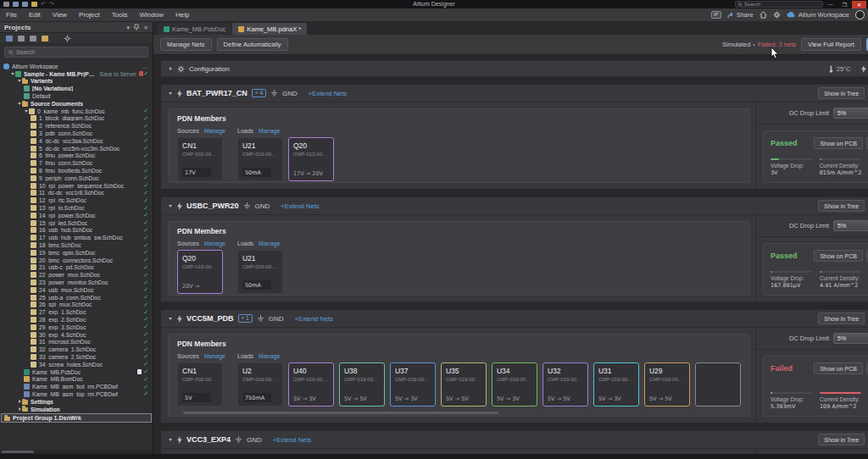  What do you see at coordinates (76, 268) in the screenshot?
I see `tree-item: 21_usb-c_pd.SchDoc✓` at bounding box center [76, 268].